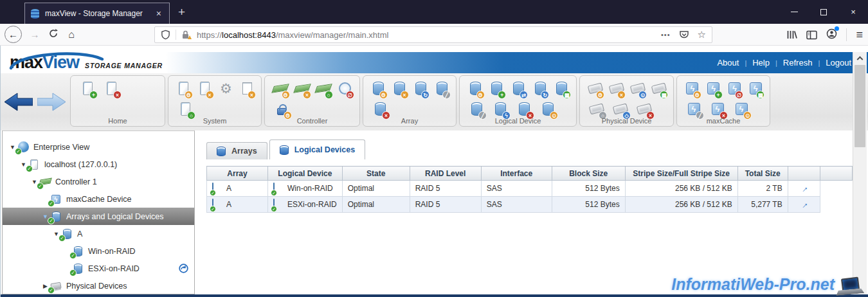  What do you see at coordinates (741, 109) in the screenshot?
I see `maxcache-power-button: ϟ⊙` at bounding box center [741, 109].